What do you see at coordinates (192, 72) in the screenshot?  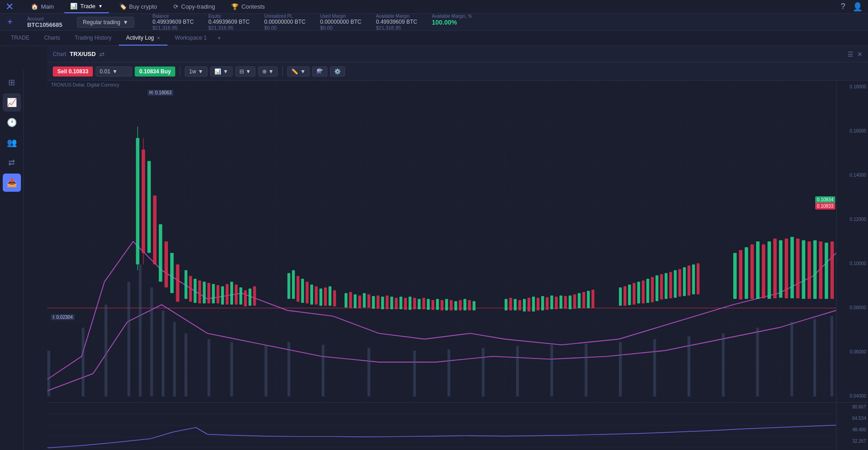 I see `timeframe-value: 1w` at bounding box center [192, 72].